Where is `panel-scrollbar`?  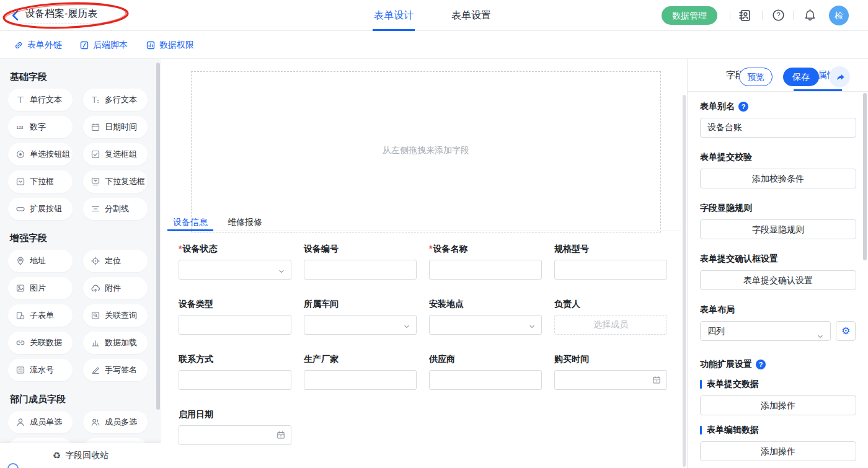 panel-scrollbar is located at coordinates (865, 177).